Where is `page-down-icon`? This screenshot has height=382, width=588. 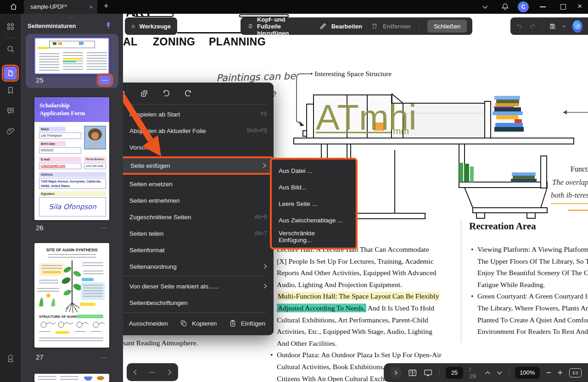
page-down-icon is located at coordinates (499, 373).